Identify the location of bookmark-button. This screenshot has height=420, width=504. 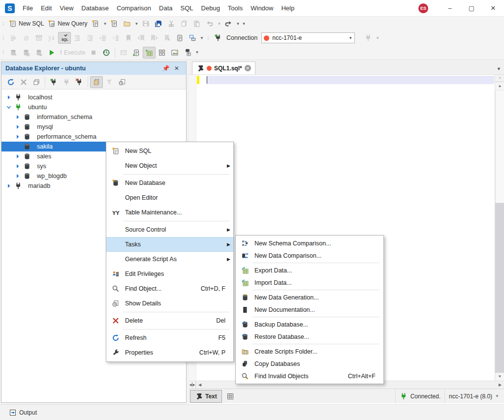
(128, 38).